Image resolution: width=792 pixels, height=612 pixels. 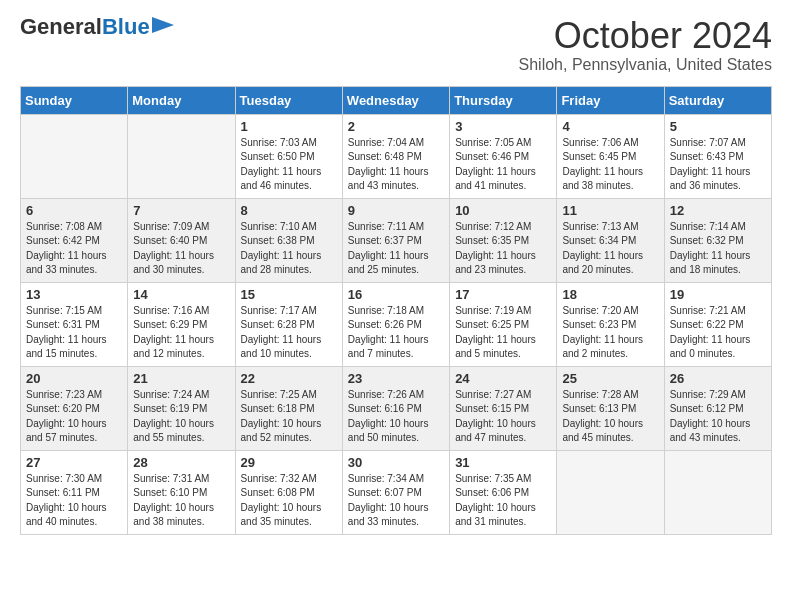 I want to click on logo-arrow-icon, so click(x=163, y=25).